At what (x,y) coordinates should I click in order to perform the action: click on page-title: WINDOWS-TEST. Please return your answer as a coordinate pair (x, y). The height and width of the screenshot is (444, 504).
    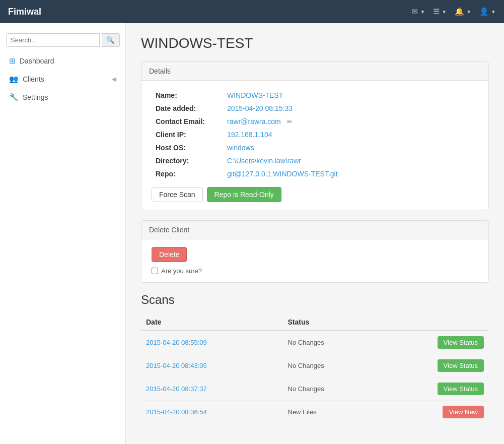
    Looking at the image, I should click on (315, 43).